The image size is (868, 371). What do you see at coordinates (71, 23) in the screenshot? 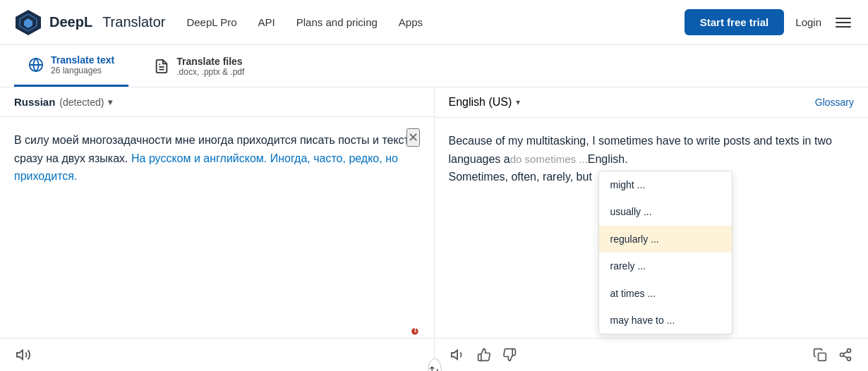
I see `logo-brand: DeepL` at bounding box center [71, 23].